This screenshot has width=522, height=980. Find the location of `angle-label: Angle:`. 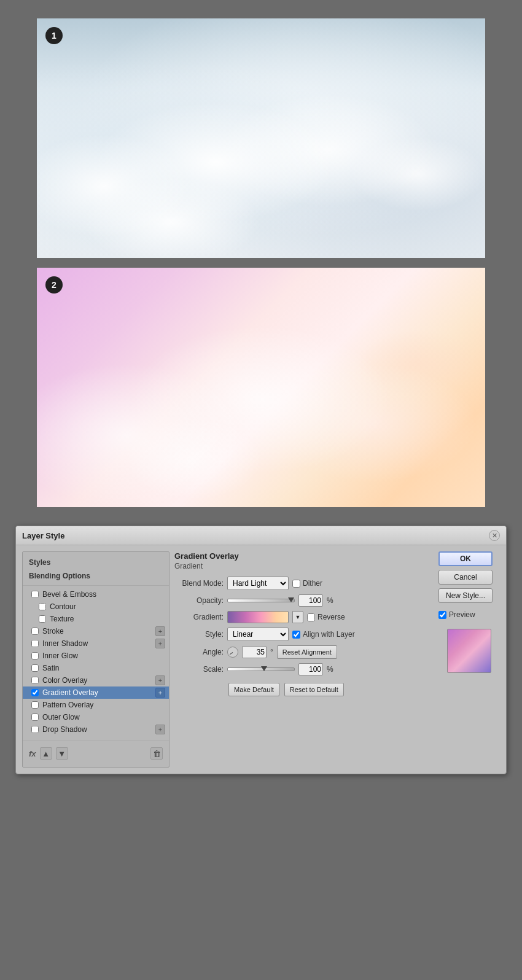

angle-label: Angle: is located at coordinates (199, 652).